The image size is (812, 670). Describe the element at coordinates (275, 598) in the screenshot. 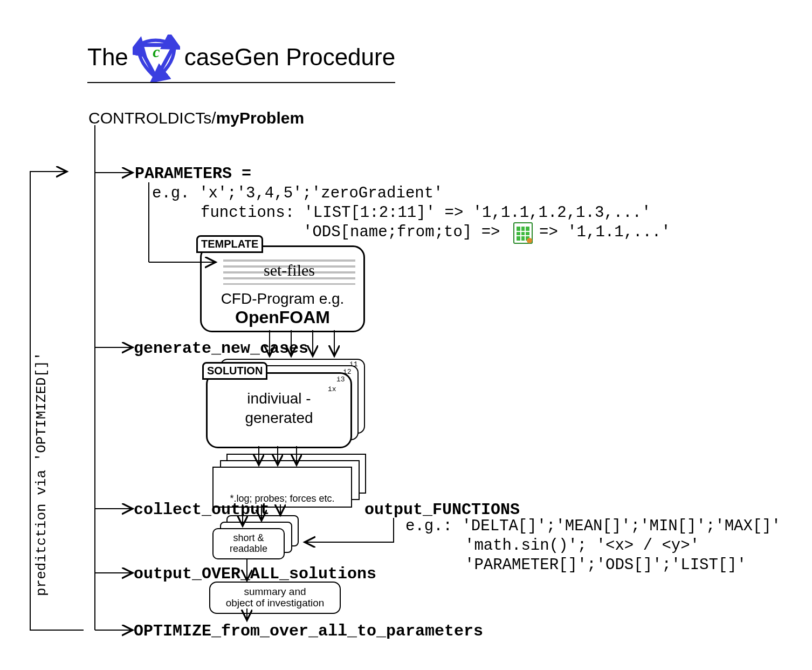

I see `summary-box: summary and object of investigation` at that location.